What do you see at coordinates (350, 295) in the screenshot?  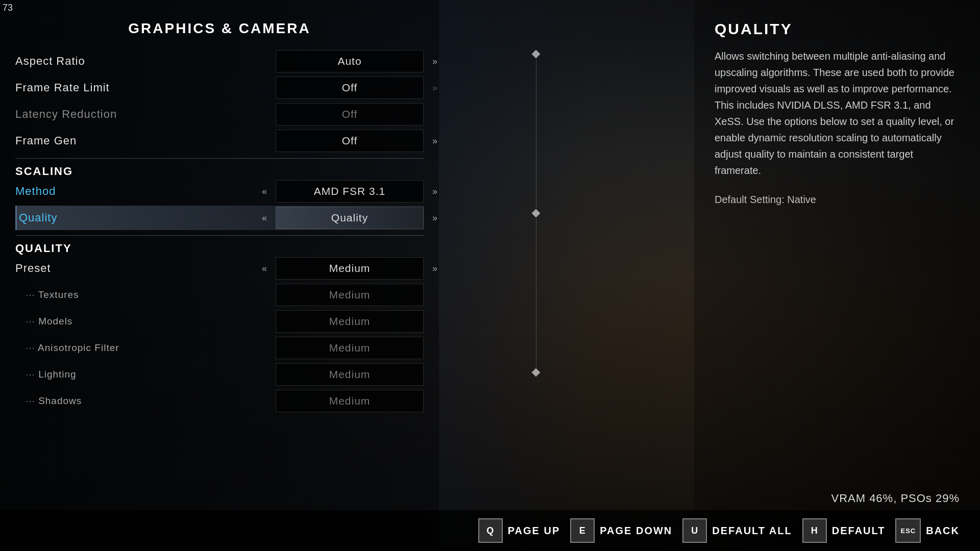 I see `textures-value-box: Medium` at bounding box center [350, 295].